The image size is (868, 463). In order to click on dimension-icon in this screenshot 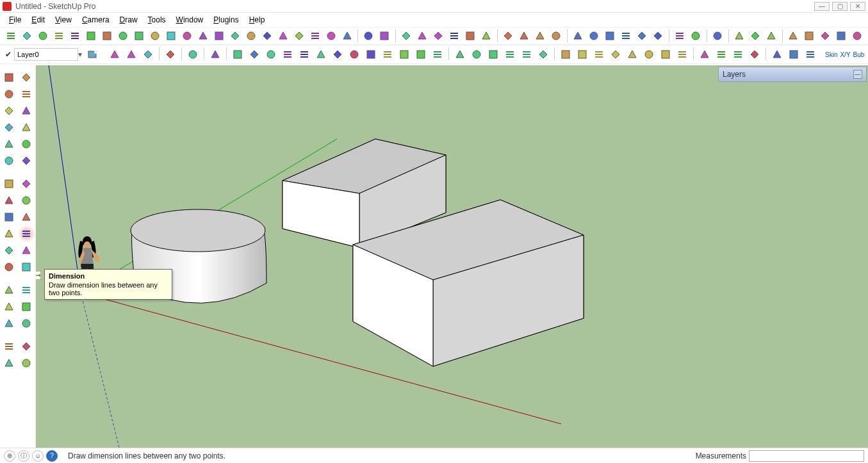, I will do `click(27, 234)`.